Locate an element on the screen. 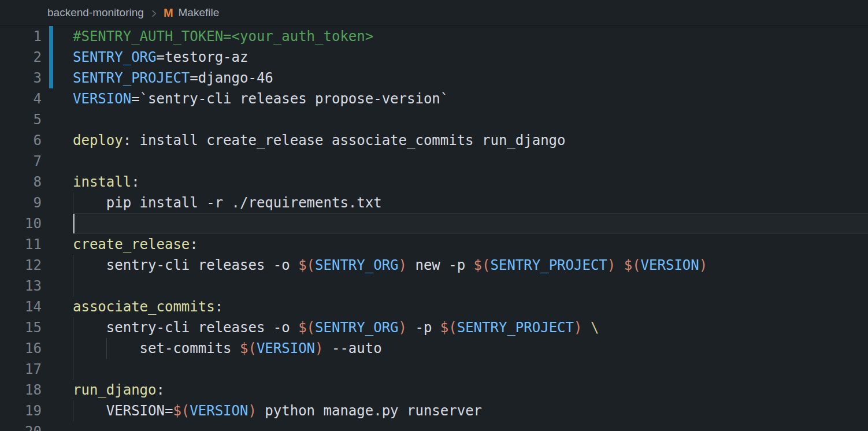  code-content: deploy: install create_release associate… is located at coordinates (470, 140).